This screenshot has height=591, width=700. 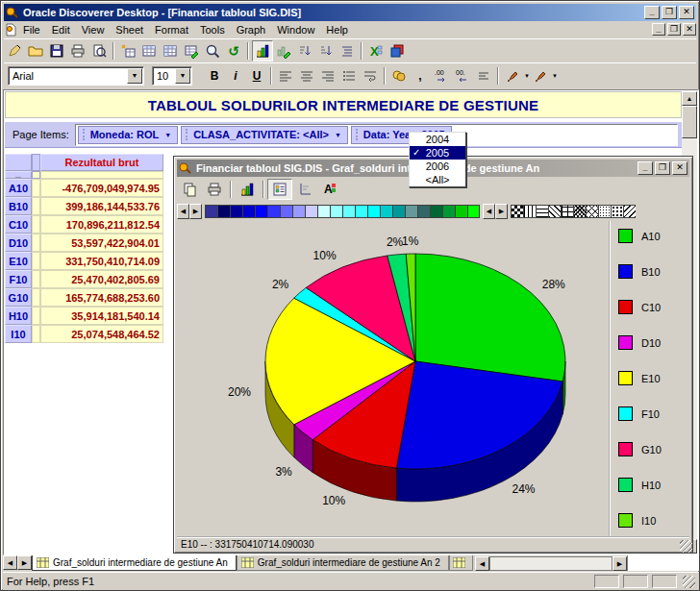 What do you see at coordinates (189, 189) in the screenshot?
I see `copy-graph-button` at bounding box center [189, 189].